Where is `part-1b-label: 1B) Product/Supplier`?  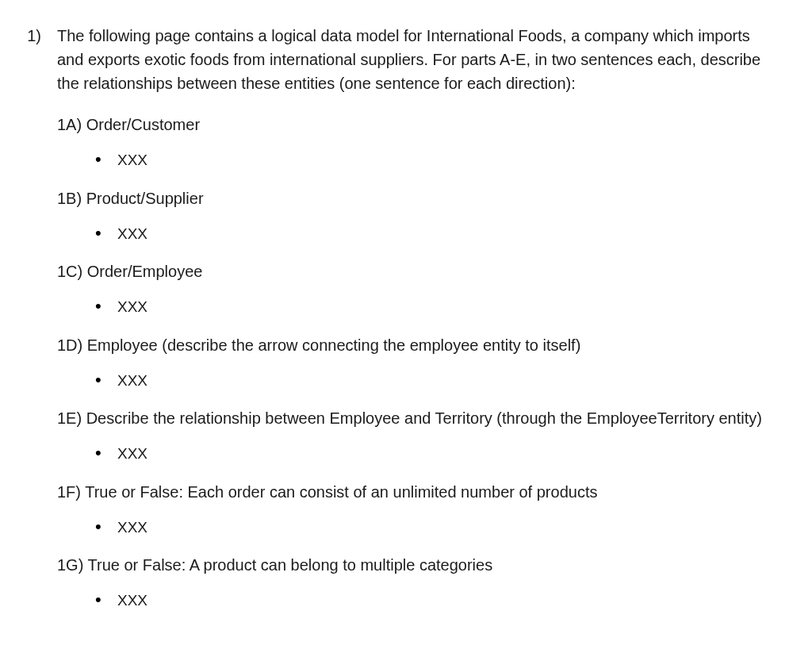 part-1b-label: 1B) Product/Supplier is located at coordinates (419, 198).